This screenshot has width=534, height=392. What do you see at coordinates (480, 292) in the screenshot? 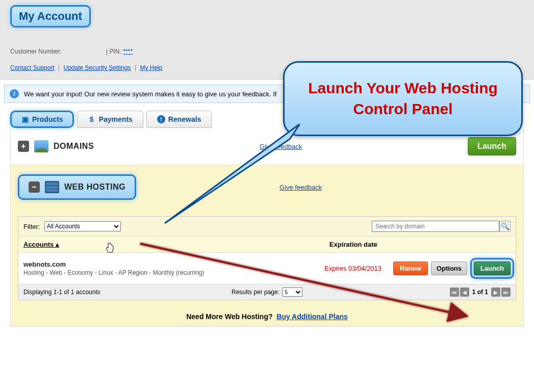
I see `page-indicator: 1 of 1` at bounding box center [480, 292].